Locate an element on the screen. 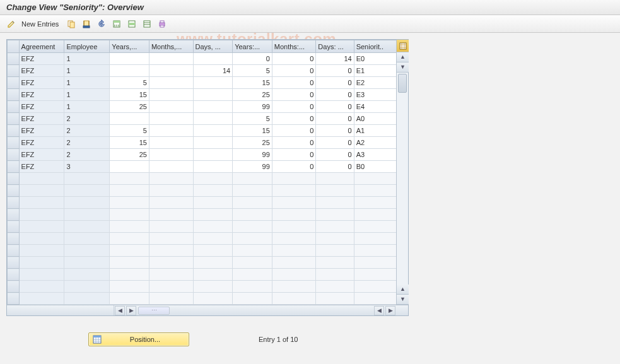 This screenshot has height=364, width=620. column-header-days1: Days, ... is located at coordinates (213, 47).